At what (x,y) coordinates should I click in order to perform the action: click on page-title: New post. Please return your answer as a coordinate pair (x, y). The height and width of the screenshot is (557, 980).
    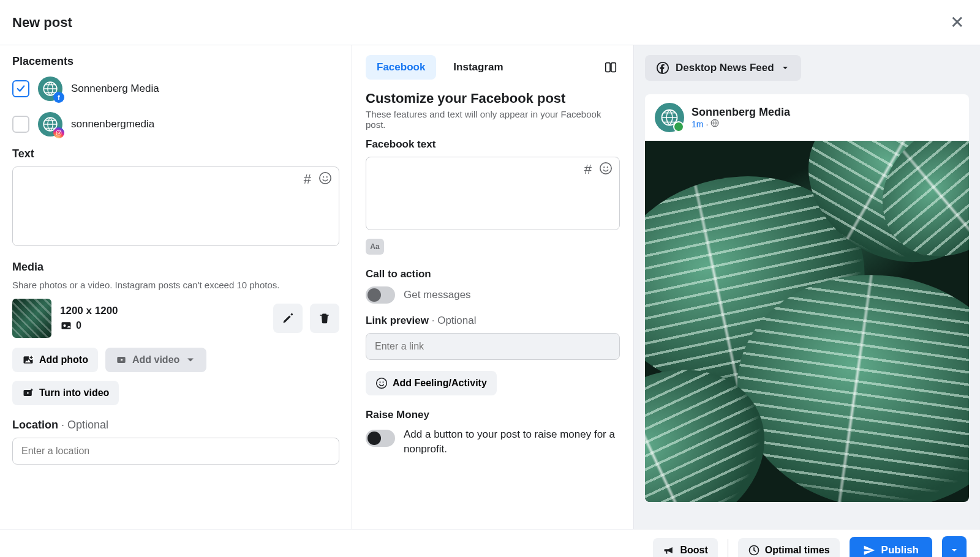
    Looking at the image, I should click on (42, 23).